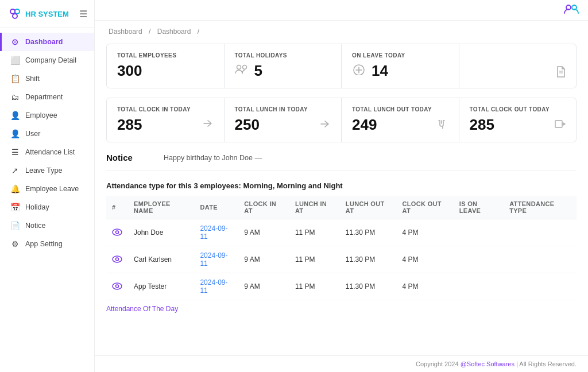 The height and width of the screenshot is (372, 588). Describe the element at coordinates (518, 120) in the screenshot. I see `stat-clock-out: TOTAL CLOCK OUT TODAY 285` at that location.